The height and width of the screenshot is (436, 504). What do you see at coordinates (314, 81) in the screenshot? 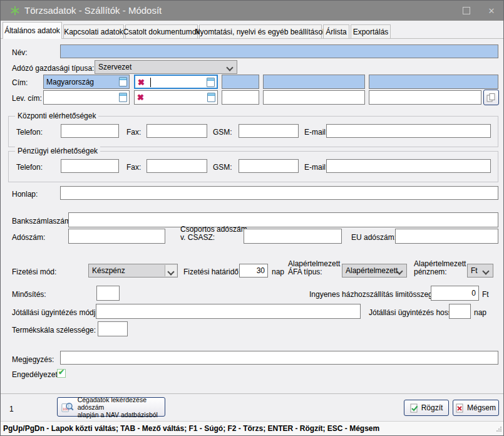
I see `cim-street-field` at bounding box center [314, 81].